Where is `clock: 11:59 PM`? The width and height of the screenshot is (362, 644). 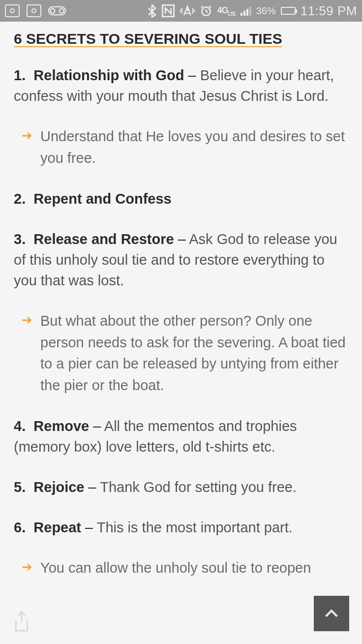 clock: 11:59 PM is located at coordinates (329, 11).